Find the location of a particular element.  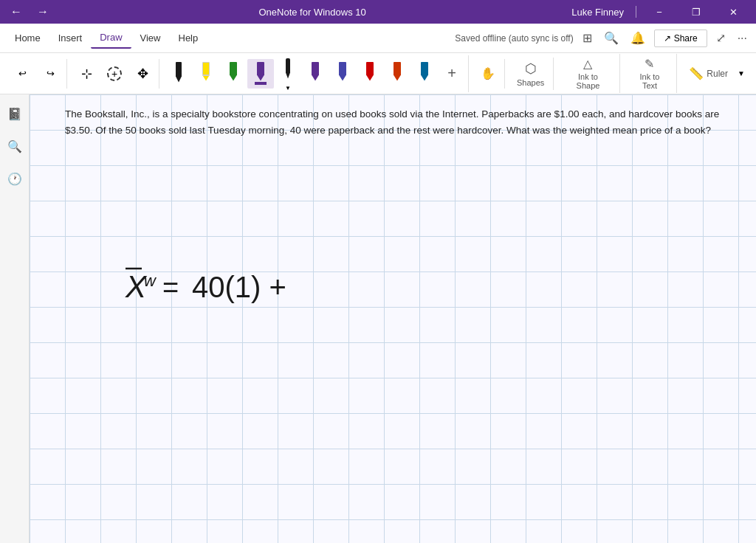

selection-tools-group: ⊹ + ✥ is located at coordinates (115, 74).